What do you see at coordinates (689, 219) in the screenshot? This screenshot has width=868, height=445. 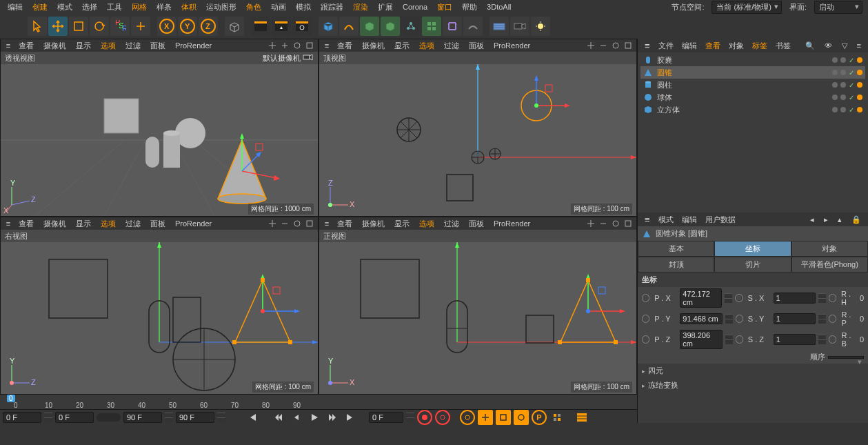 I see `attr-edit: 编辑` at bounding box center [689, 219].